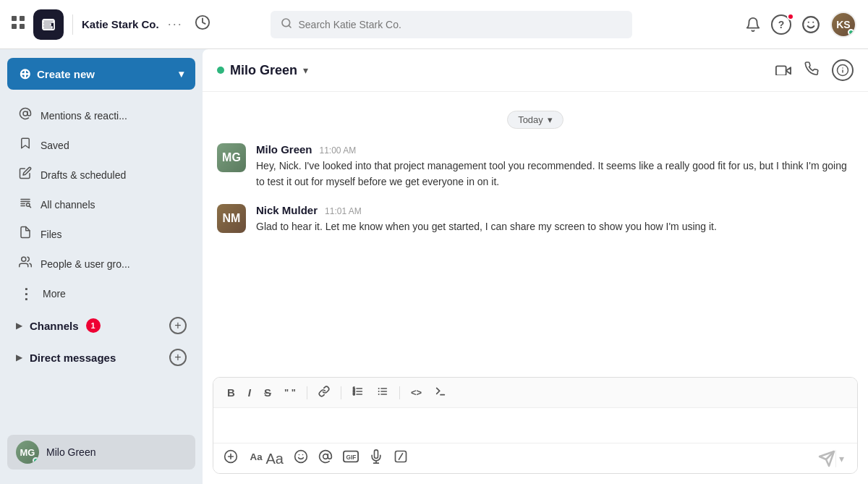 This screenshot has height=484, width=868. I want to click on svg-text: GIF, so click(352, 457).